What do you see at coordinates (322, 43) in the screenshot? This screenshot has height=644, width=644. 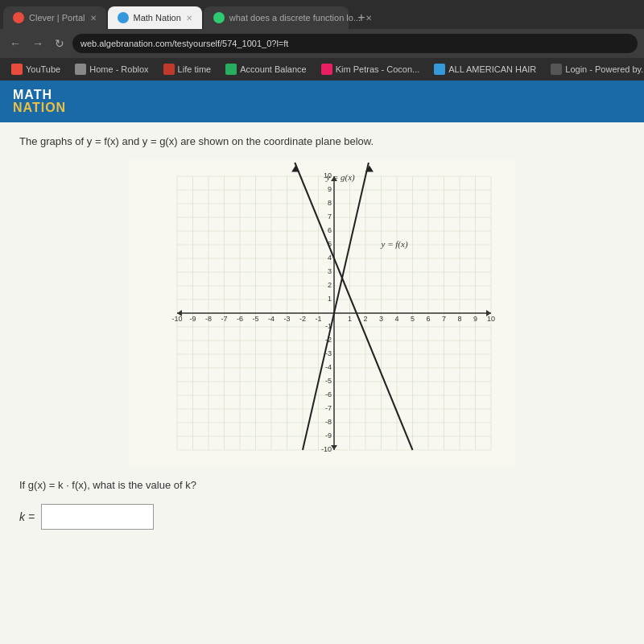 I see `address-bar: ← → ↻` at bounding box center [322, 43].